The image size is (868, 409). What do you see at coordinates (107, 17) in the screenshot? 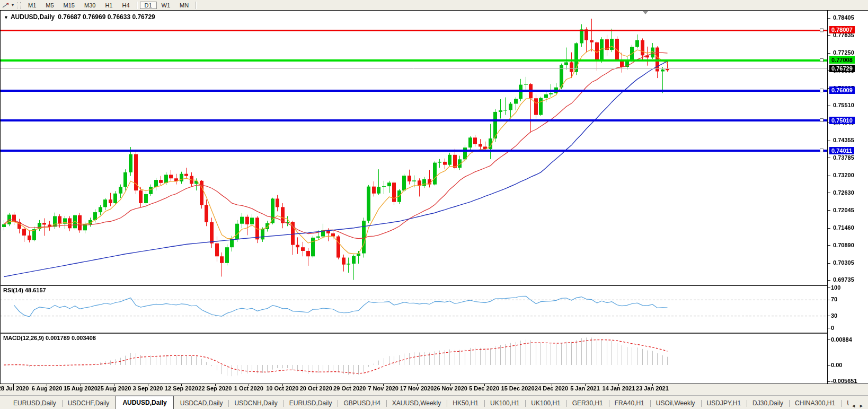
I see `chart-ohlc-values: 0.76687 0.76969 0.76633 0.76729` at bounding box center [107, 17].